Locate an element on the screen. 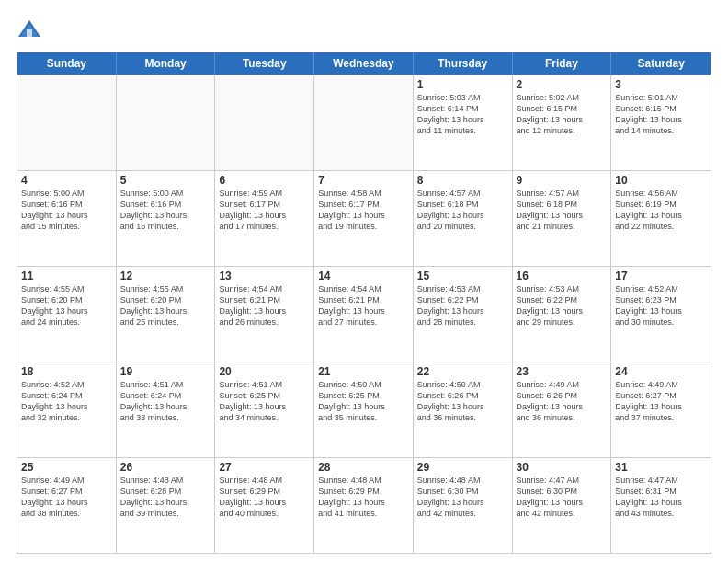 This screenshot has width=728, height=563. day-number: 24 is located at coordinates (661, 372).